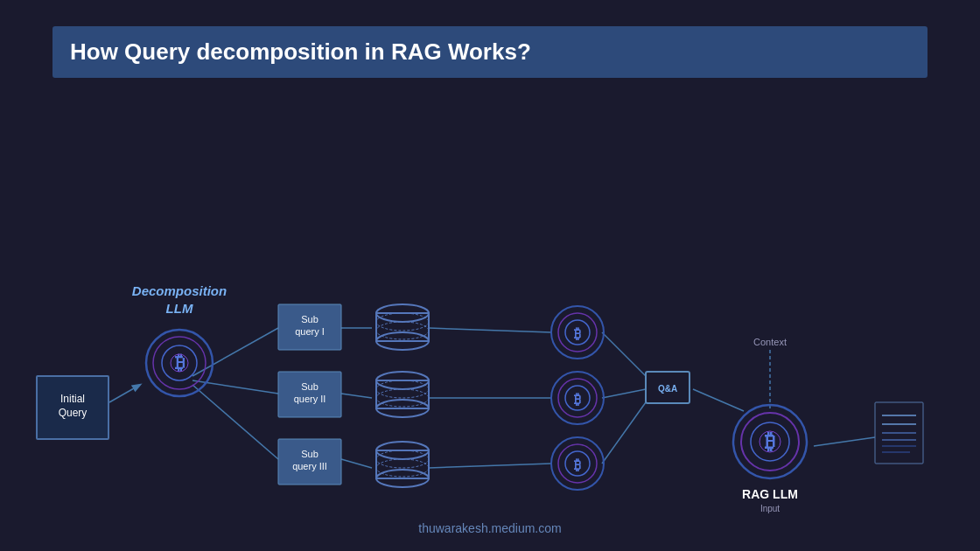  What do you see at coordinates (74, 413) in the screenshot?
I see `svg-text: Query` at bounding box center [74, 413].